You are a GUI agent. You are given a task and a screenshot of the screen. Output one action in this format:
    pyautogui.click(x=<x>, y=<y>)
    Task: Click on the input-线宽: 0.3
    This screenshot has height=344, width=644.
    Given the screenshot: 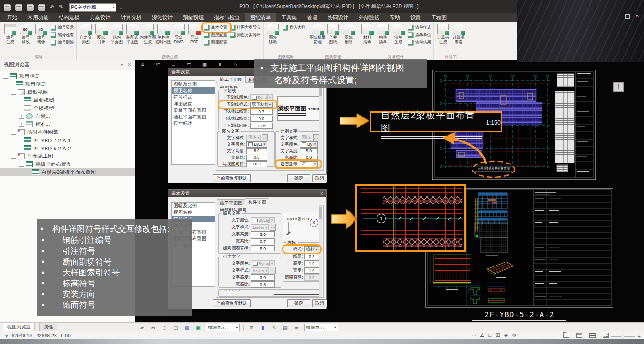 What is the action you would take?
    pyautogui.click(x=312, y=257)
    